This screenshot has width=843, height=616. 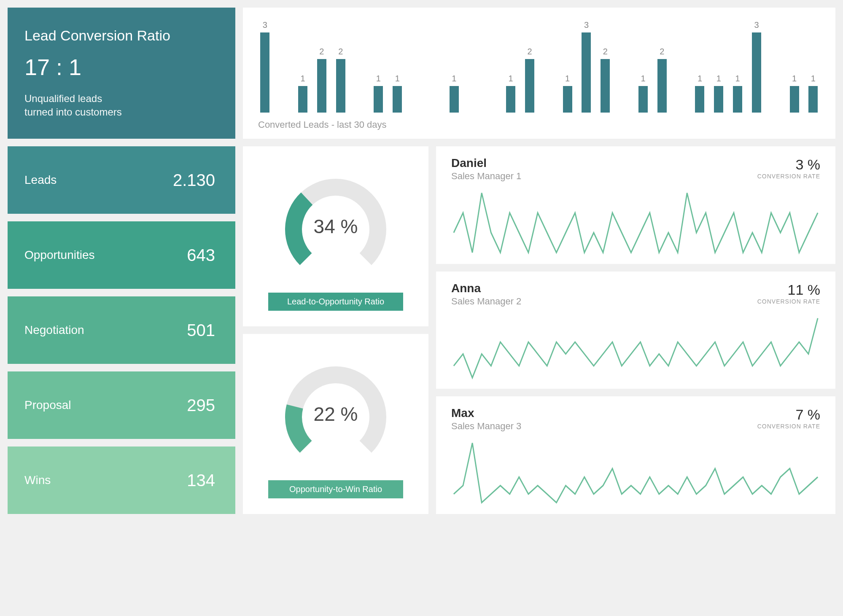 I want to click on person-header: AnnaSales Manager 211 %CONVERSION RATE, so click(x=636, y=294).